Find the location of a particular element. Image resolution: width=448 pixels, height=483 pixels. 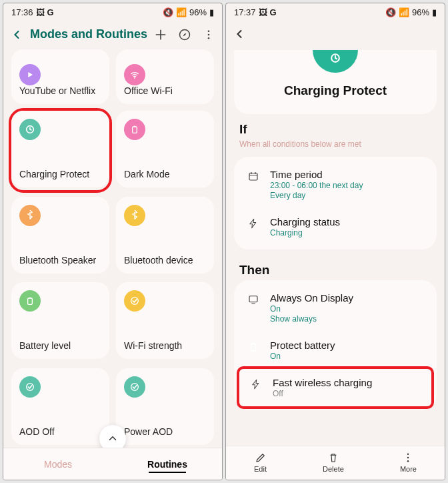

list-item: Time period 23:00 - 06:00 the next dayEv… is located at coordinates (335, 184).